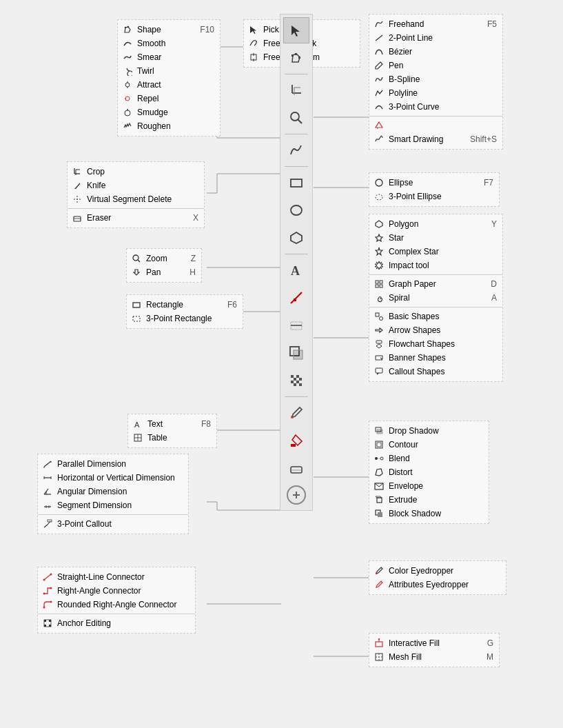 This screenshot has width=563, height=728. What do you see at coordinates (436, 93) in the screenshot?
I see `polyline-item: Polyline` at bounding box center [436, 93].